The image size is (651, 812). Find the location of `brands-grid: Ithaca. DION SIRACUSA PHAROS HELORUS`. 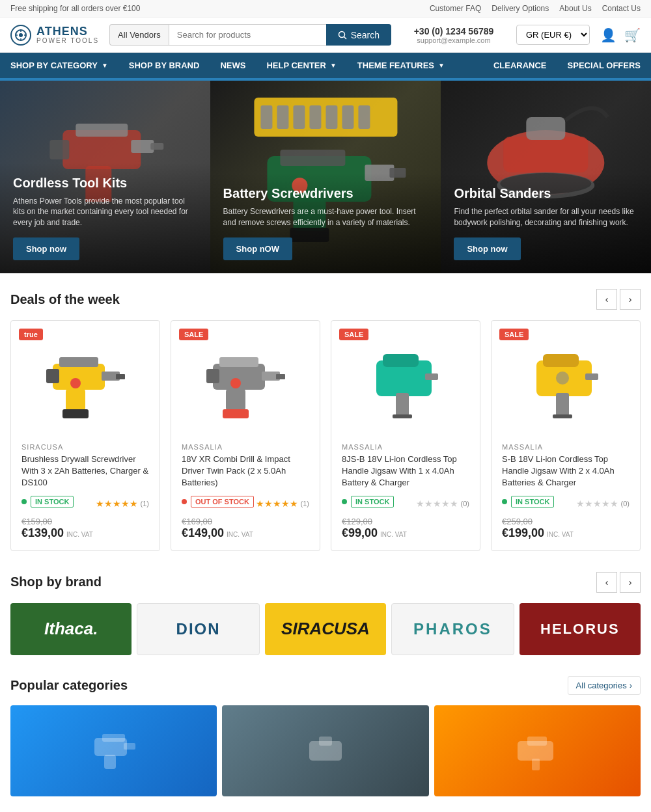

brands-grid: Ithaca. DION SIRACUSA PHAROS HELORUS is located at coordinates (326, 629).